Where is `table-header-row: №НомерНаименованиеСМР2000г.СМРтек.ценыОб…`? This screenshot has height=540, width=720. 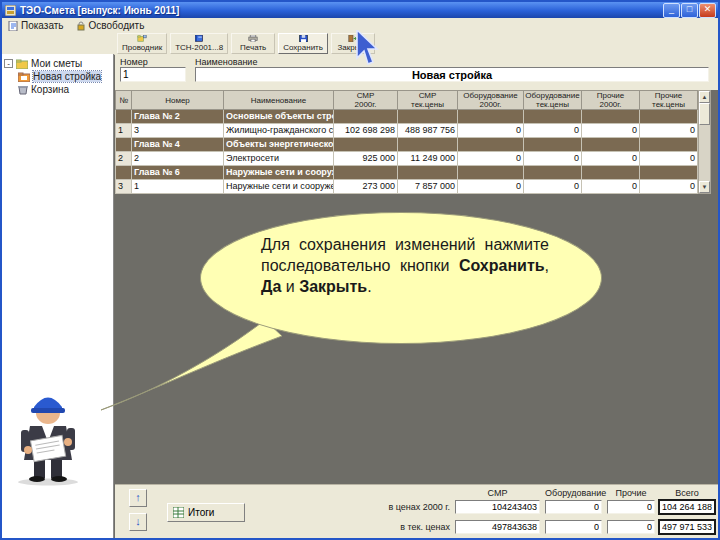
table-header-row: №НомерНаименованиеСМР2000г.СМРтек.ценыОб… is located at coordinates (406, 100).